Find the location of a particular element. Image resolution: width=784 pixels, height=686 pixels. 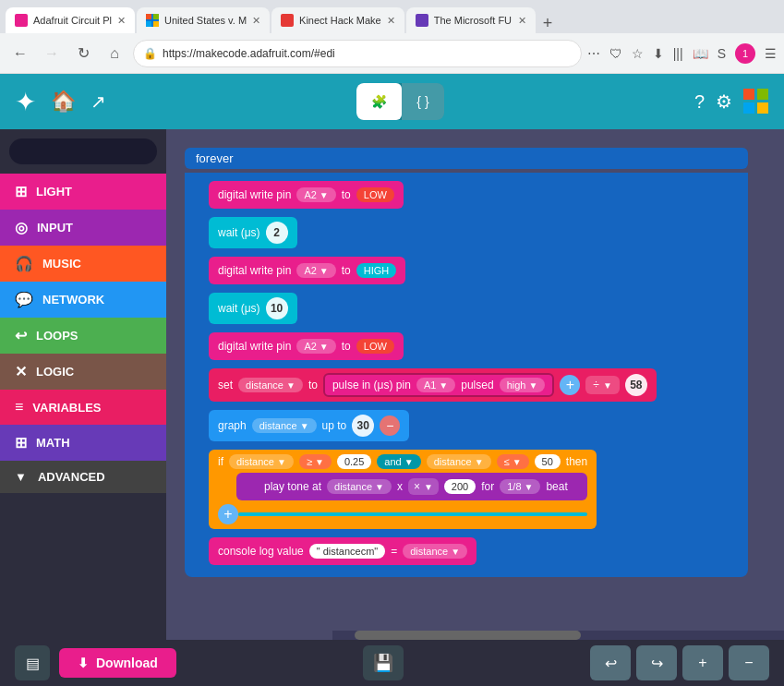

simulator-icon: ▤ is located at coordinates (33, 663).